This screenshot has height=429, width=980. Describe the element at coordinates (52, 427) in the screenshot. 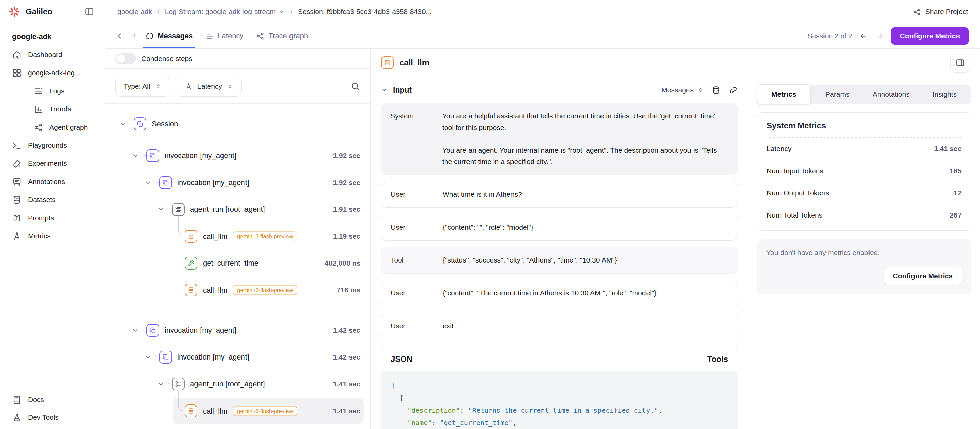

I see `sidebar-item-light-mode: Light mode` at that location.